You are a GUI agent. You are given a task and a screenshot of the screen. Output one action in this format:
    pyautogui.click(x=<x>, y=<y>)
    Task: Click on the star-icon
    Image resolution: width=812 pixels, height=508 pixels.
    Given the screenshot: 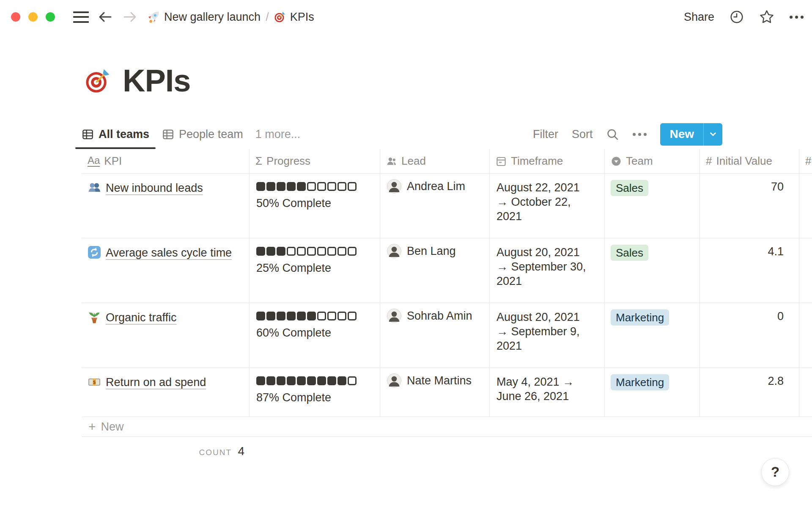 What is the action you would take?
    pyautogui.click(x=767, y=17)
    